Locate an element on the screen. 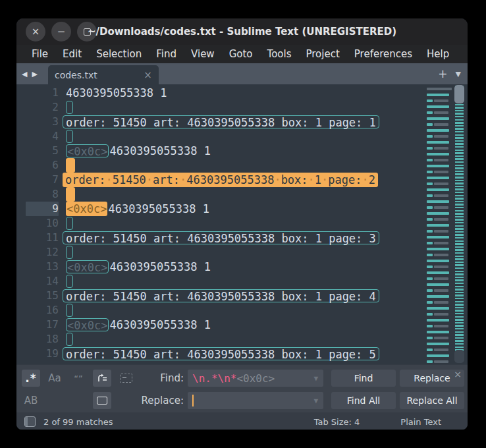  line-number: 12 is located at coordinates (42, 252).